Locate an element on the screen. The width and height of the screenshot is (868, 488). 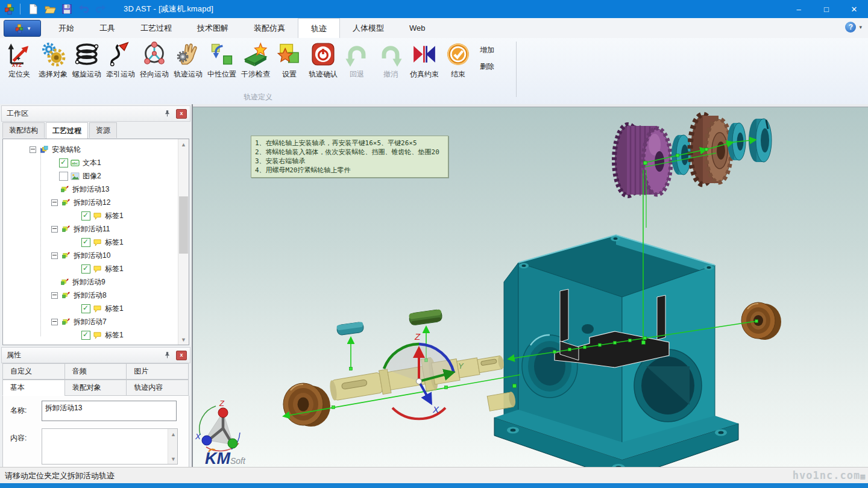
new-document-icon is located at coordinates (33, 9).